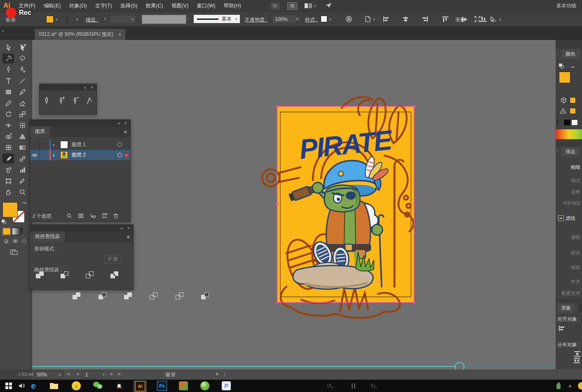 The height and width of the screenshot is (392, 582). I want to click on color-mode-button, so click(7, 231).